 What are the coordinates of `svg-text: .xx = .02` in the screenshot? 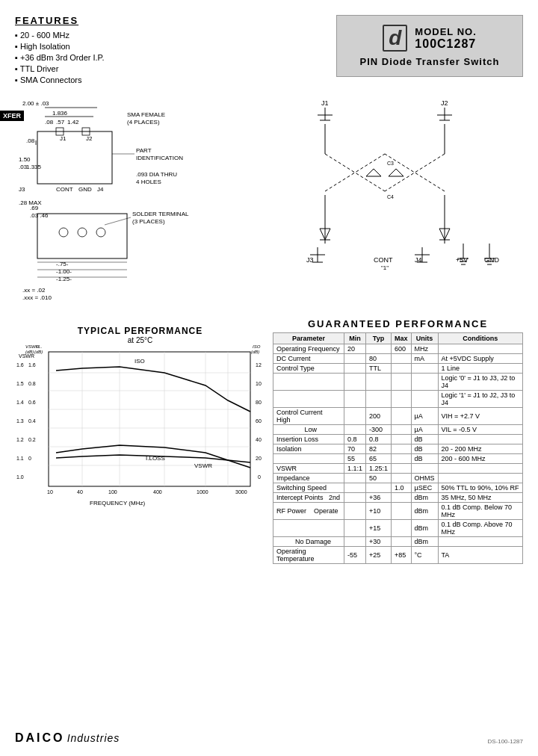 It's located at (34, 290).